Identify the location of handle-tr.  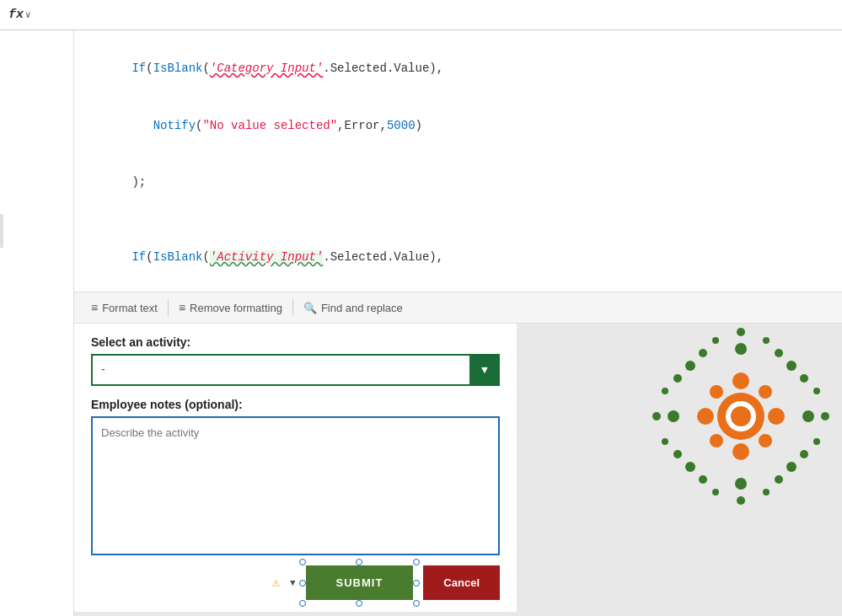
(416, 562).